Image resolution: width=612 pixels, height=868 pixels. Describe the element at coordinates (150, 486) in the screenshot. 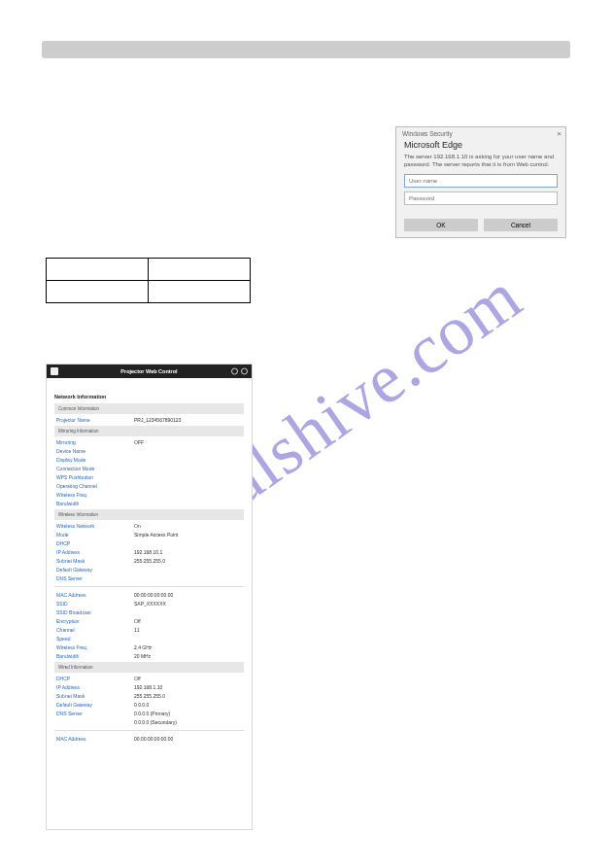

I see `info-row: Operating Channel` at that location.